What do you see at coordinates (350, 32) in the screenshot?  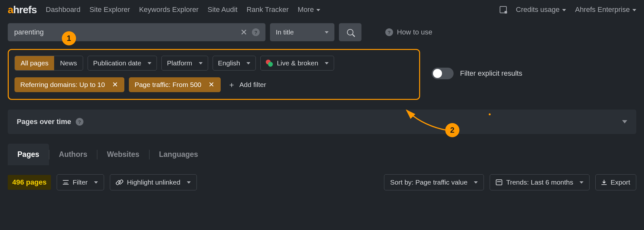 I see `search-icon` at bounding box center [350, 32].